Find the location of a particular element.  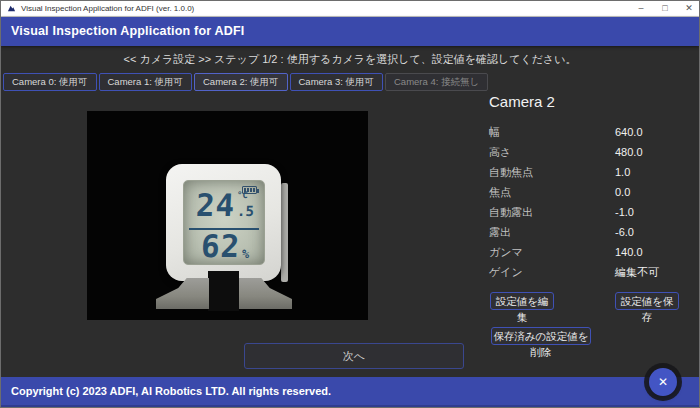

setting-label: 自動露出 is located at coordinates (552, 212).